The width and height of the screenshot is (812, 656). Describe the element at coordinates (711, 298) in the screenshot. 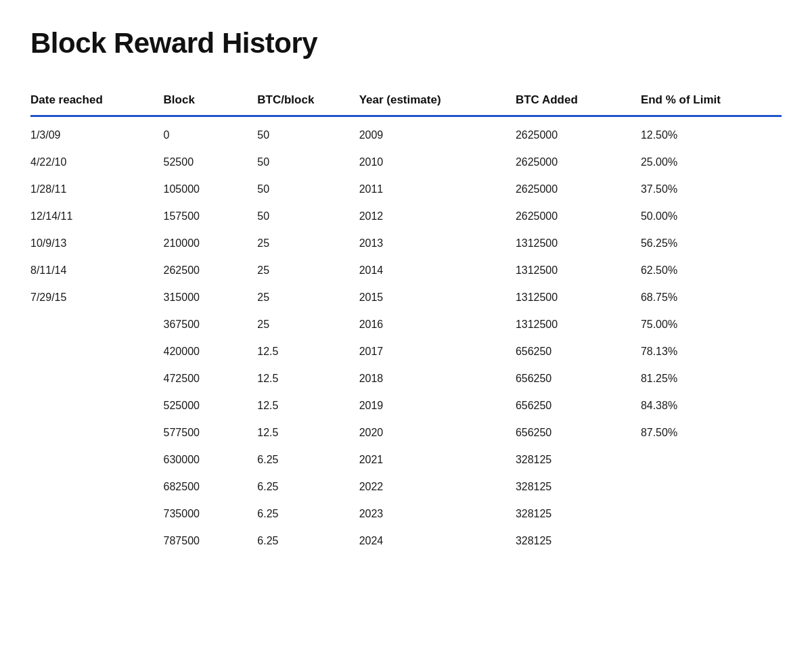

I see `cell-6-5: 68.75%` at that location.